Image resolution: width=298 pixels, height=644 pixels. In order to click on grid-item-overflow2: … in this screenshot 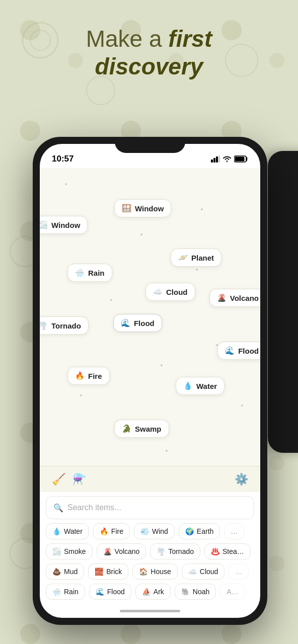, I will do `click(239, 572)`.